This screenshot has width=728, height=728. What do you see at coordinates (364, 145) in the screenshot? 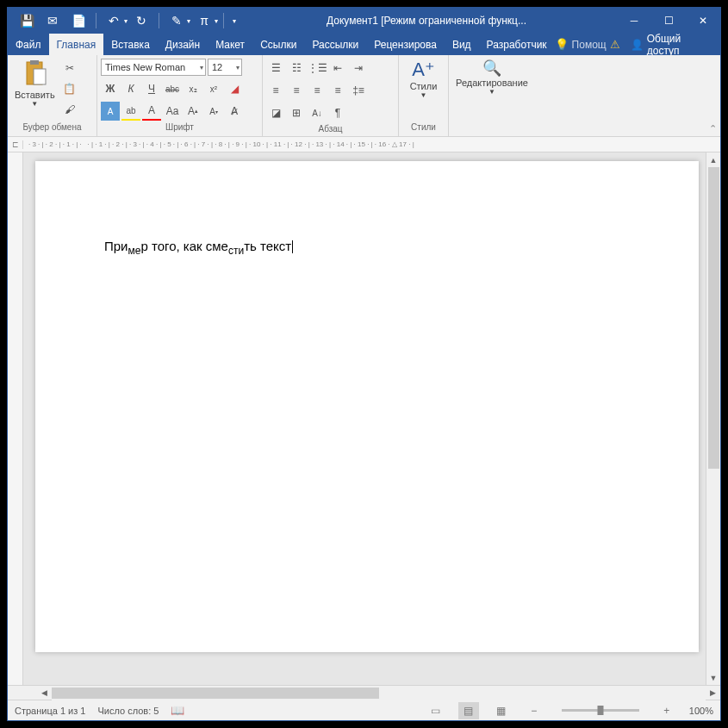
I see `horizontal-ruler: ⊏ · 3 · | · 2 · | · 1 · | · · | · 1 · | …` at bounding box center [364, 145].